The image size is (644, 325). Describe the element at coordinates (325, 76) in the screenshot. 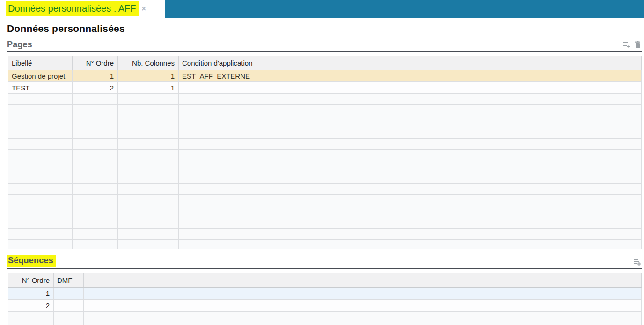

I see `table-row: Gestion de projet 1 1 EST_AFF_EXTERNE` at that location.